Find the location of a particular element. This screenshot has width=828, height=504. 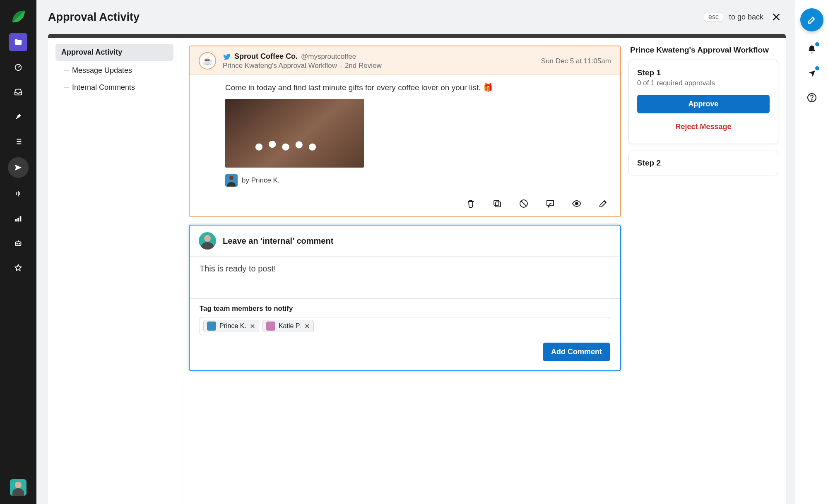

message-text: Come in today and find last minute gifts… is located at coordinates (417, 88).